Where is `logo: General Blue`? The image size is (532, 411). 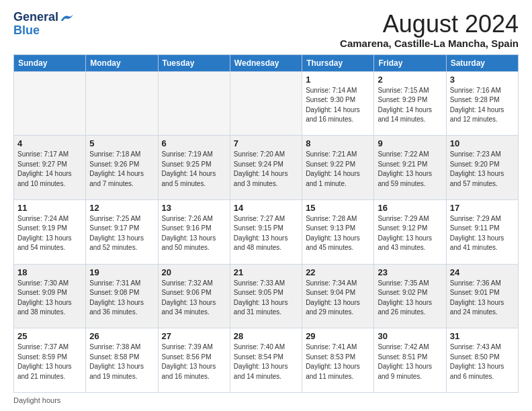 logo: General Blue is located at coordinates (43, 24).